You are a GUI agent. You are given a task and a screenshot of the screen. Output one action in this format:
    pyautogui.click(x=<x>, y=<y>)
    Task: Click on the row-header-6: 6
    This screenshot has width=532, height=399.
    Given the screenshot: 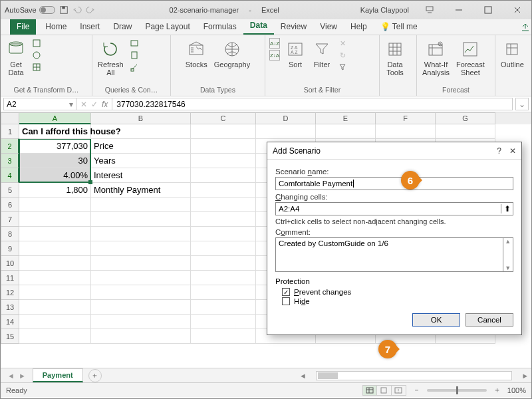 What is the action you would take?
    pyautogui.click(x=10, y=205)
    